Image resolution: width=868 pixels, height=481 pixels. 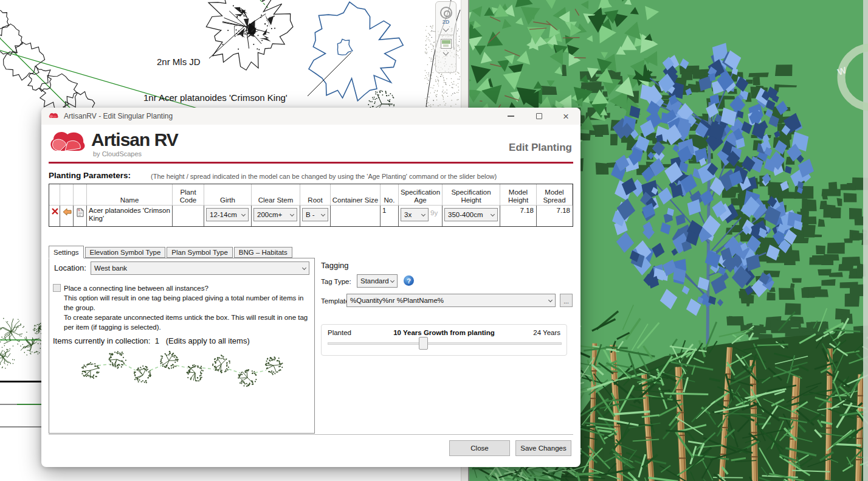 I want to click on artisanrv-app-icon, so click(x=53, y=116).